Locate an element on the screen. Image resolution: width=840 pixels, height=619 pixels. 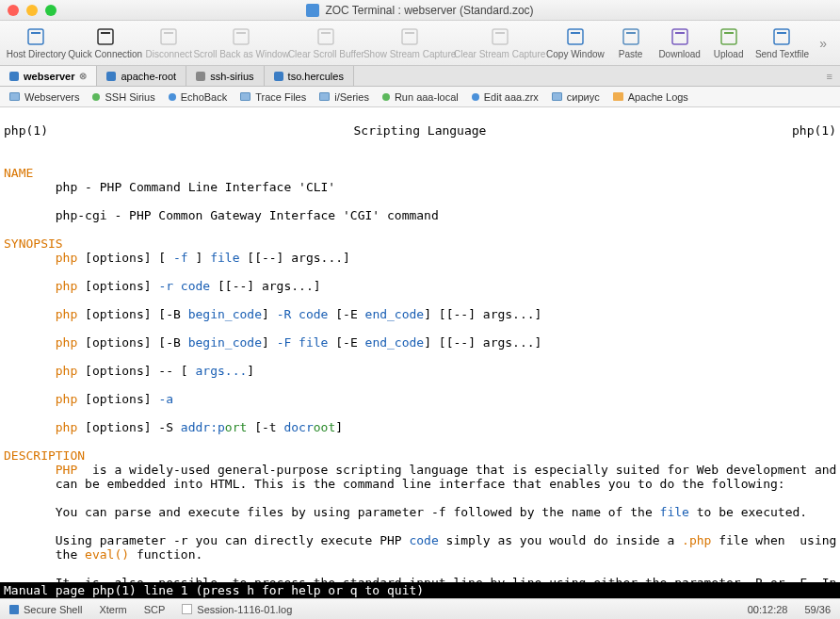
tab-label: ssh-sirius is located at coordinates (232, 76).